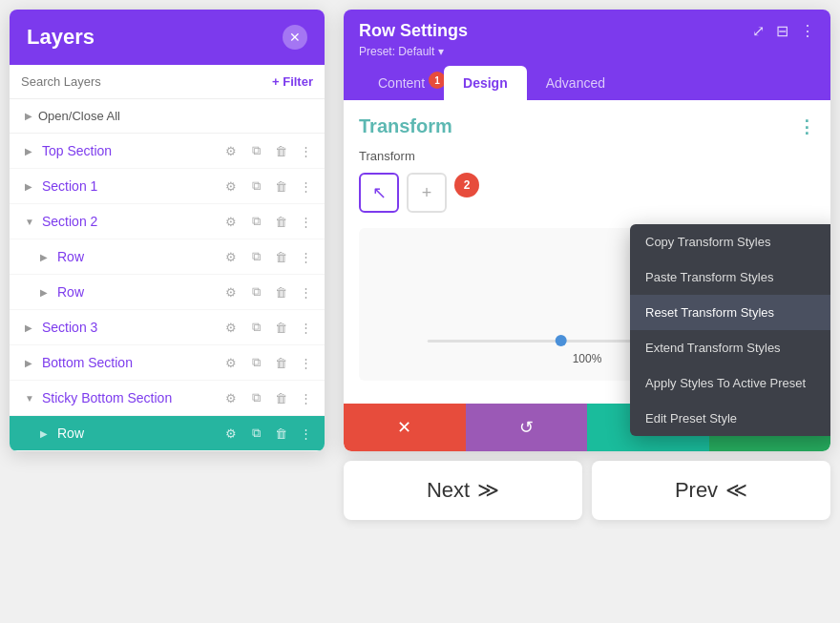 The height and width of the screenshot is (623, 840). I want to click on transform-menu-icon: ⋮, so click(807, 127).